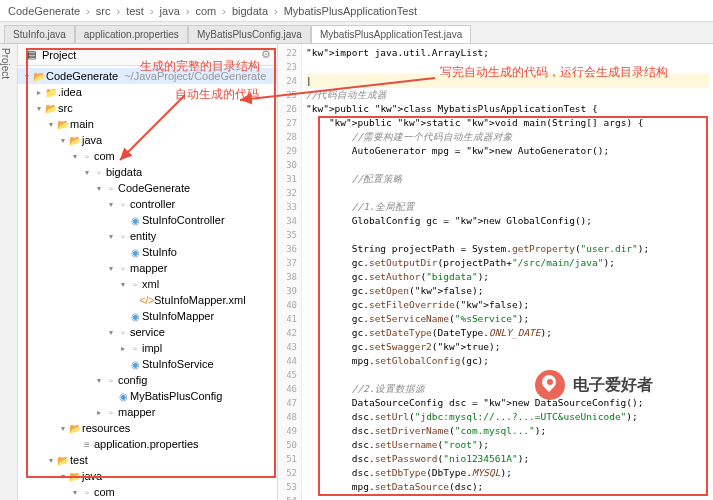 The width and height of the screenshot is (713, 500). Describe the element at coordinates (170, 11) in the screenshot. I see `breadcrumb-item: java` at that location.